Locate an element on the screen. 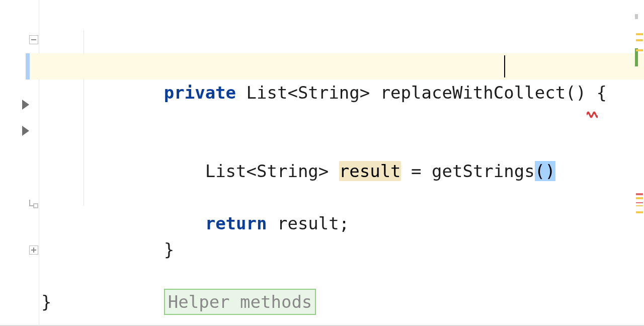 This screenshot has height=326, width=644. return-expr: result; is located at coordinates (308, 223).